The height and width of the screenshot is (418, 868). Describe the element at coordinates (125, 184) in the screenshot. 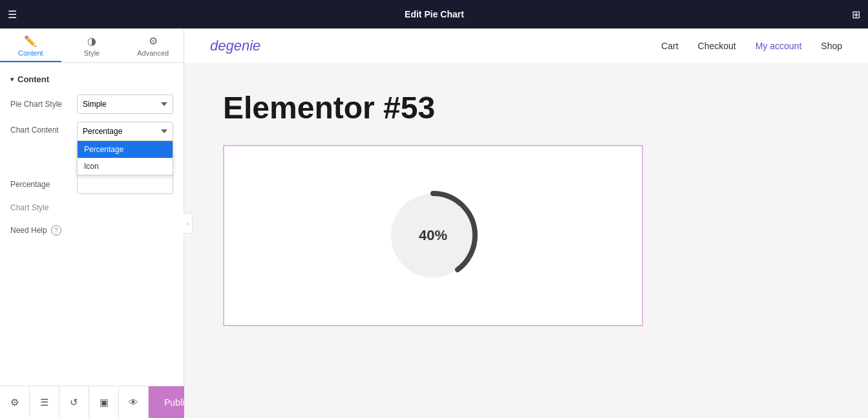

I see `percentage-wrap` at that location.